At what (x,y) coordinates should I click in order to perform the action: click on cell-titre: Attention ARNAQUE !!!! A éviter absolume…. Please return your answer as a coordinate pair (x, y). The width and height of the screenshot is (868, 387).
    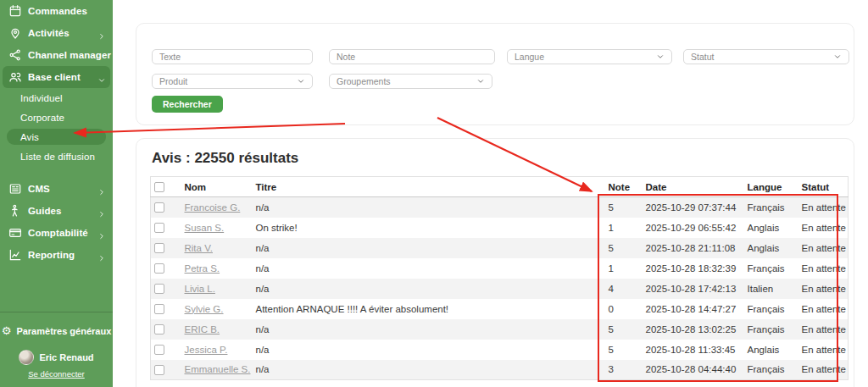
    Looking at the image, I should click on (429, 309).